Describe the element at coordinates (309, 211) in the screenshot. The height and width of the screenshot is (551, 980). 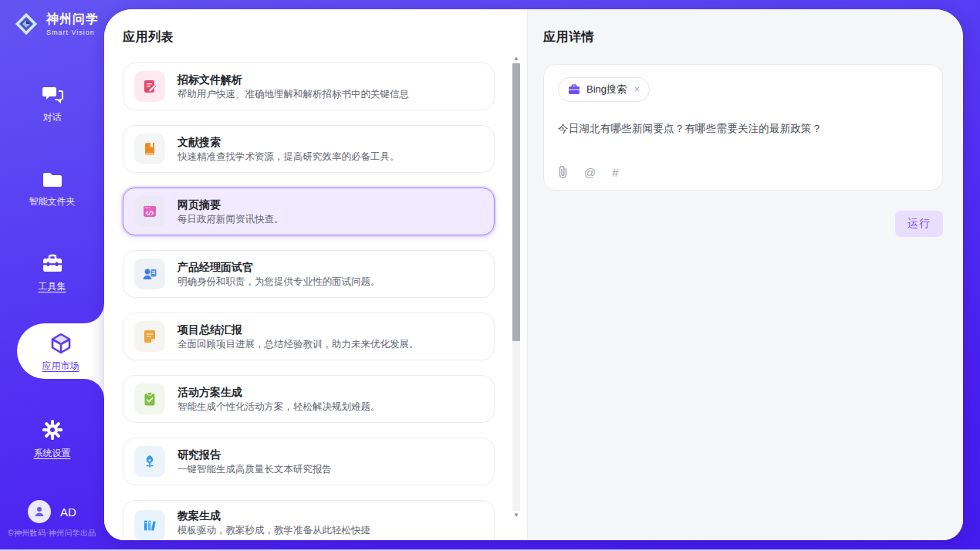
I see `app-card-web-summary: 网页摘要 每日政府新闻资讯快查。` at that location.